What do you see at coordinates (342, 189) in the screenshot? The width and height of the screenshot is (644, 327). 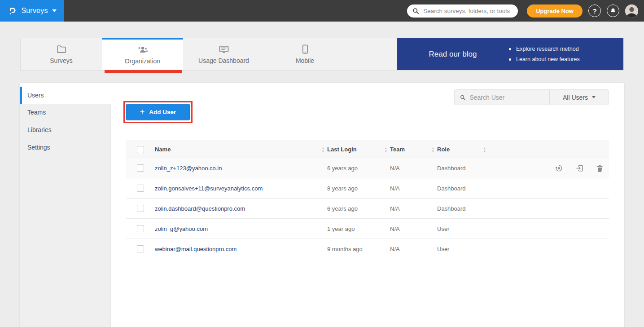 I see `last-login-value: 8 years ago` at bounding box center [342, 189].